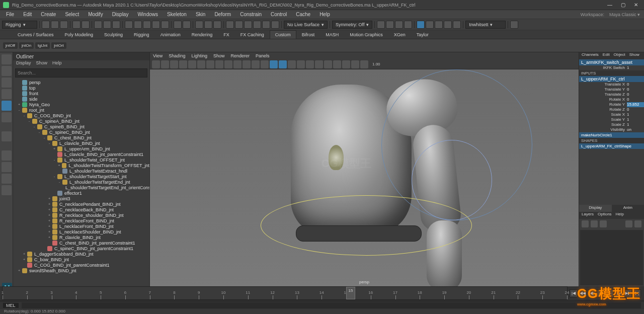 The width and height of the screenshot is (644, 314). What do you see at coordinates (210, 64) in the screenshot?
I see `film-gate-icon` at bounding box center [210, 64].